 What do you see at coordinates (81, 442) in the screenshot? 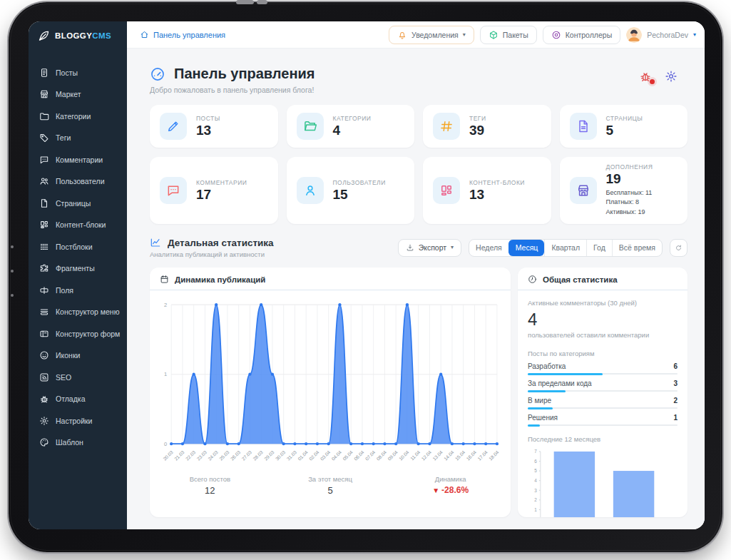
I see `sidebar-item-template: Шаблон` at bounding box center [81, 442].